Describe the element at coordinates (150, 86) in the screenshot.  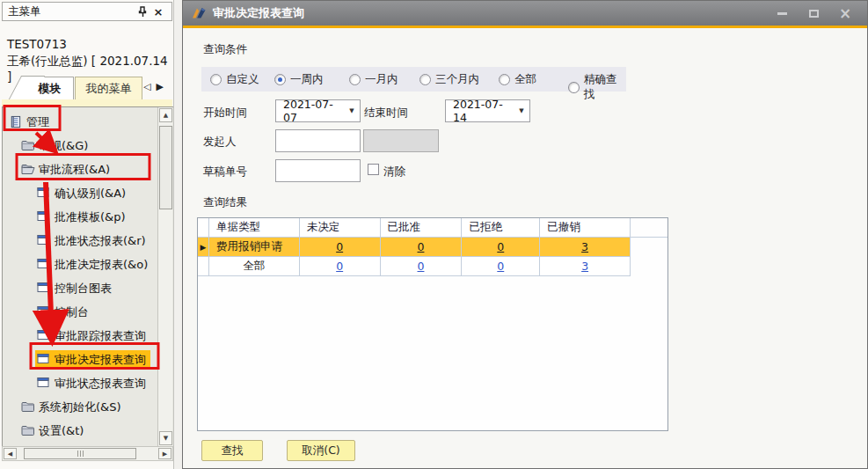
I see `prev-tab-icon: ◁` at that location.